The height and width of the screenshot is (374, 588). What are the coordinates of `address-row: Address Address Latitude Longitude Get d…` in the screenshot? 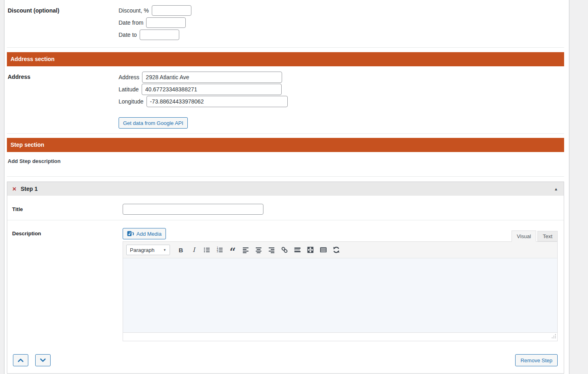 It's located at (286, 100).